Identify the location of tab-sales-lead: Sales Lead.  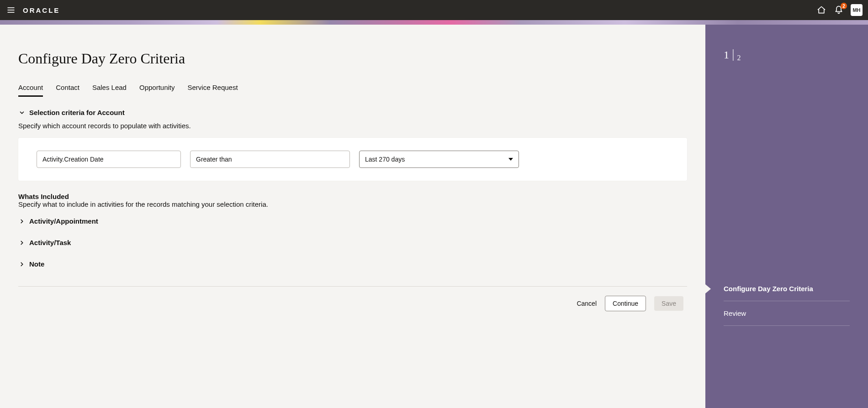
(110, 90).